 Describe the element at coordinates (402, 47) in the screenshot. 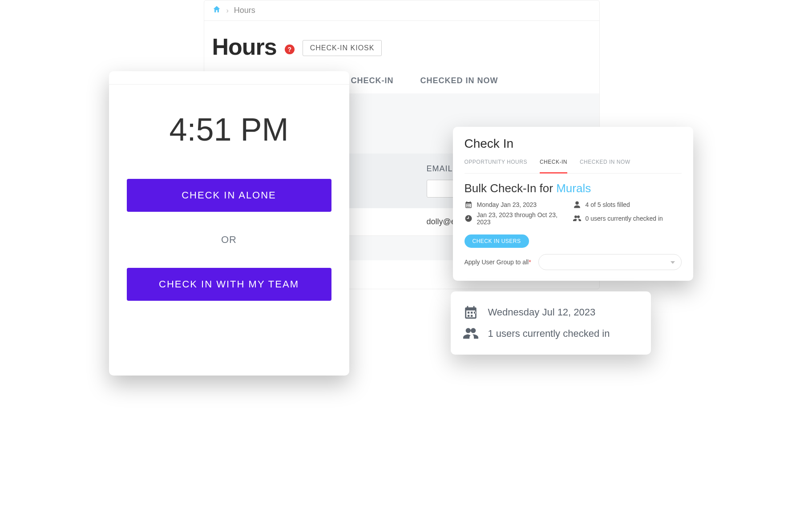

I see `hours-title-row: Hours ? CHECK-IN KIOSK` at that location.